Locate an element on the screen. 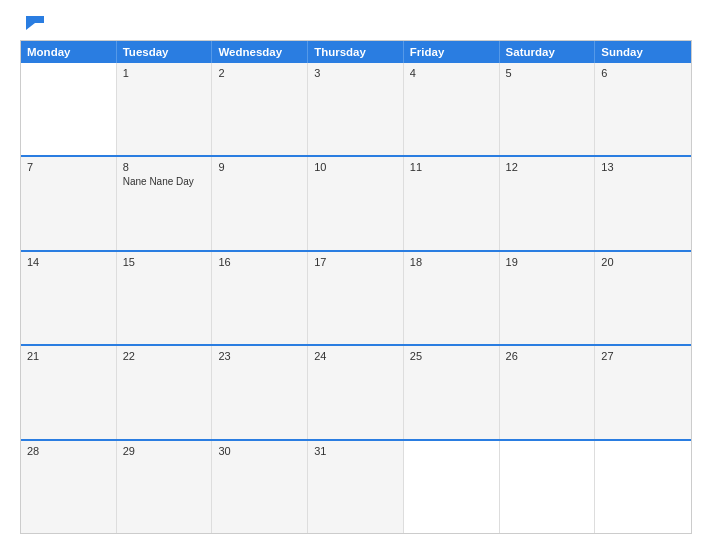 This screenshot has height=550, width=712. calendar-day: 12 is located at coordinates (548, 203).